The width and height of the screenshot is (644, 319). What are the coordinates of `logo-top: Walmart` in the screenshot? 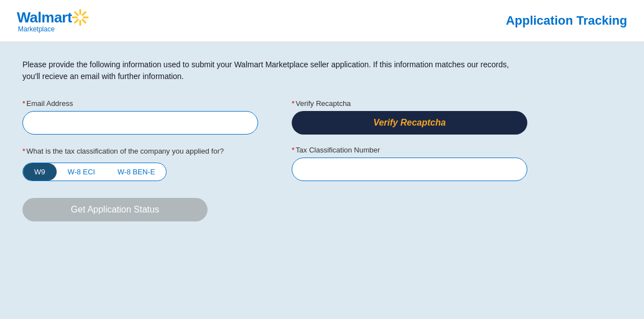 It's located at (53, 18).